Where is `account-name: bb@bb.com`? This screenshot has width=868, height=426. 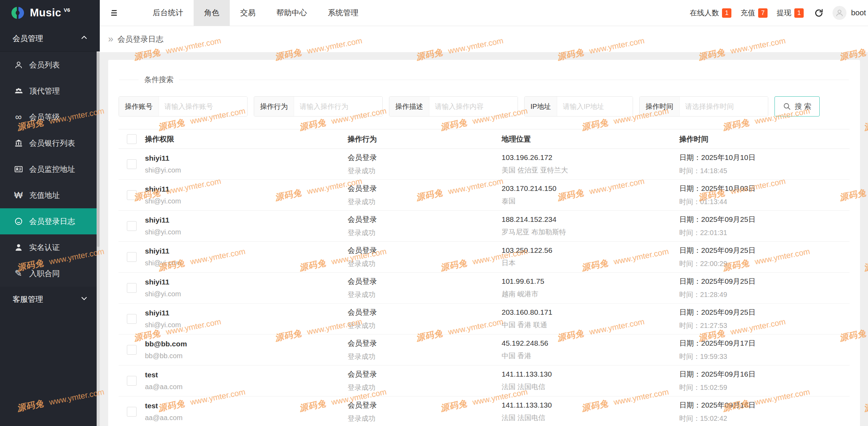
account-name: bb@bb.com is located at coordinates (246, 344).